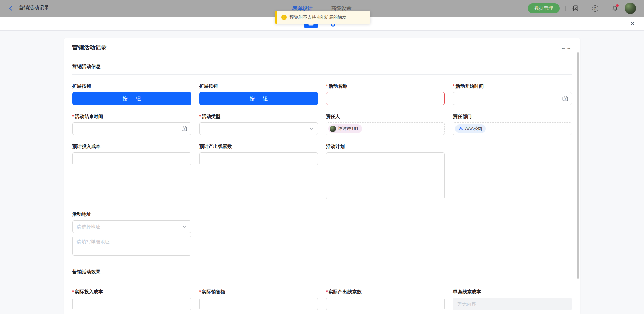 The width and height of the screenshot is (644, 314). Describe the element at coordinates (474, 129) in the screenshot. I see `department-name: AAA公司` at that location.